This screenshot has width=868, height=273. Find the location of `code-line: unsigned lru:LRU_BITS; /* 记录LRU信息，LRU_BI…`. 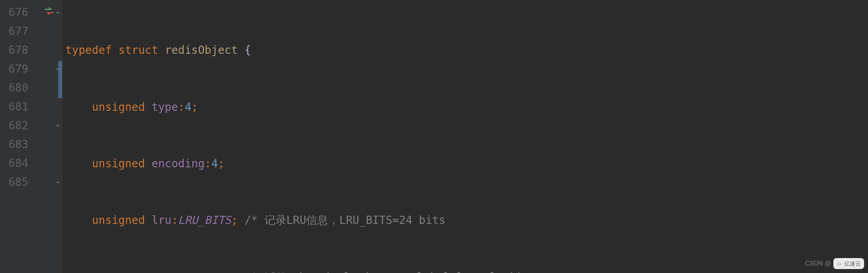

code-line: unsigned lru:LRU_BITS; /* 记录LRU信息，LRU_BI… is located at coordinates (467, 220).